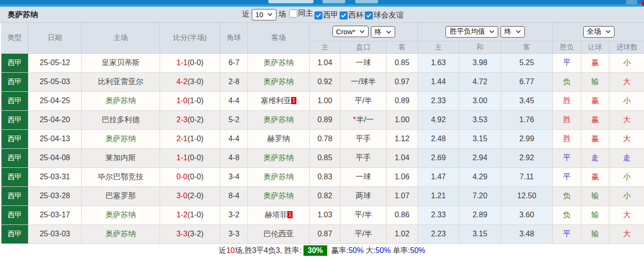 The image size is (644, 262). Describe the element at coordinates (234, 63) in the screenshot. I see `corner-cell: 6-7` at that location.